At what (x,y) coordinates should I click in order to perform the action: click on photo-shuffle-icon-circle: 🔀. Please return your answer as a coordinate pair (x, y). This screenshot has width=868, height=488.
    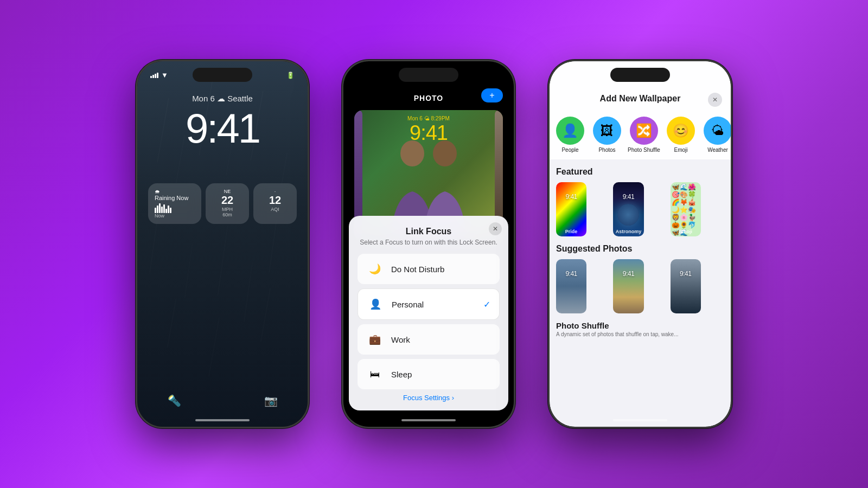
    Looking at the image, I should click on (644, 131).